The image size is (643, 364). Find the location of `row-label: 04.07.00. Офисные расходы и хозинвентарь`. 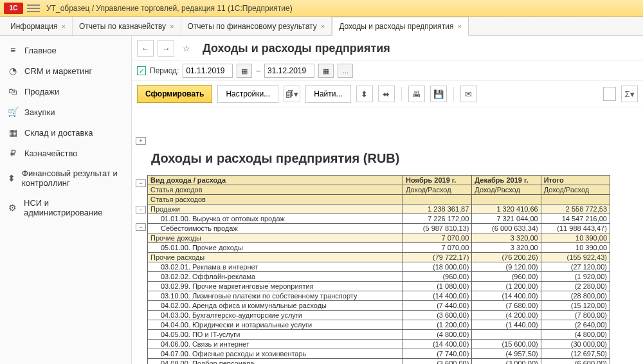

row-label: 04.07.00. Офисные расходы и хозинвентарь is located at coordinates (275, 354).